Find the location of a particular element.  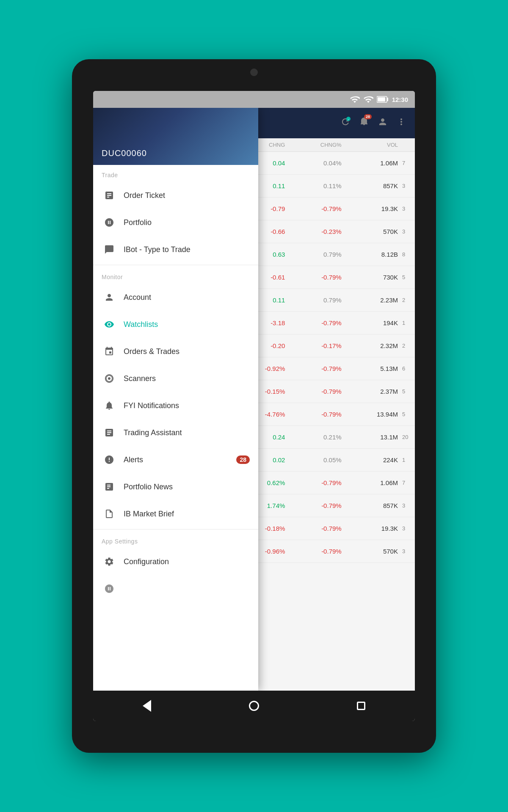

orders-trades-label: Orders & Trades is located at coordinates (187, 352).